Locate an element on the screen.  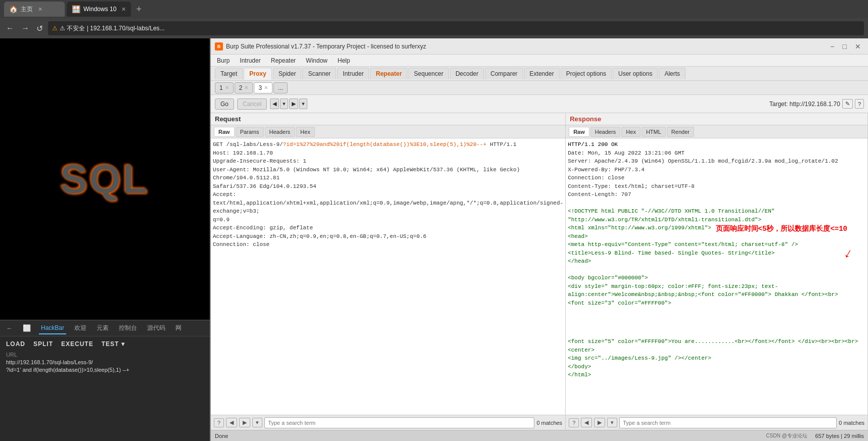
devtools-tab-welcome: 欢迎 is located at coordinates (80, 328).